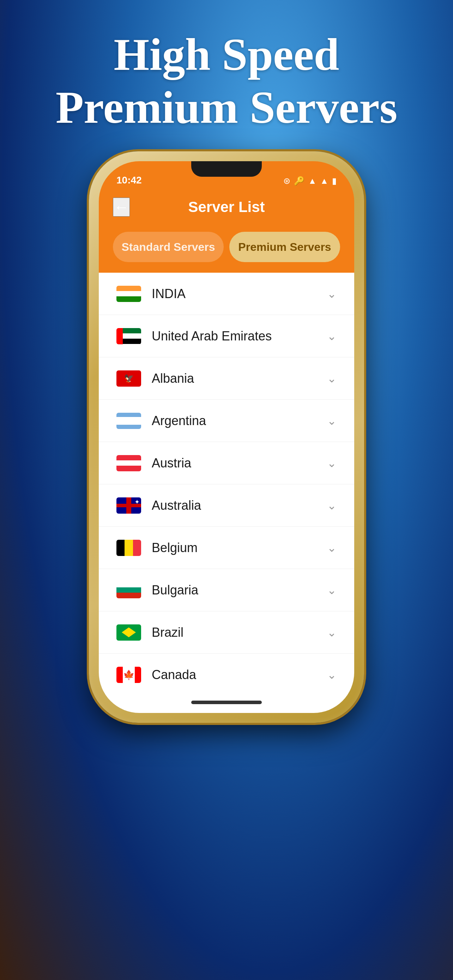 The width and height of the screenshot is (453, 980). I want to click on country-name: Austria, so click(240, 463).